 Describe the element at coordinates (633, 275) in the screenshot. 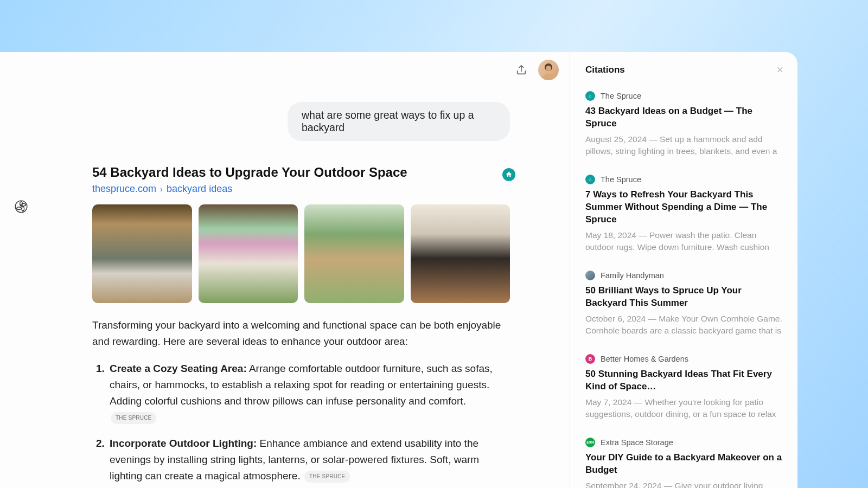

I see `citation-source-name: Family Handyman` at that location.